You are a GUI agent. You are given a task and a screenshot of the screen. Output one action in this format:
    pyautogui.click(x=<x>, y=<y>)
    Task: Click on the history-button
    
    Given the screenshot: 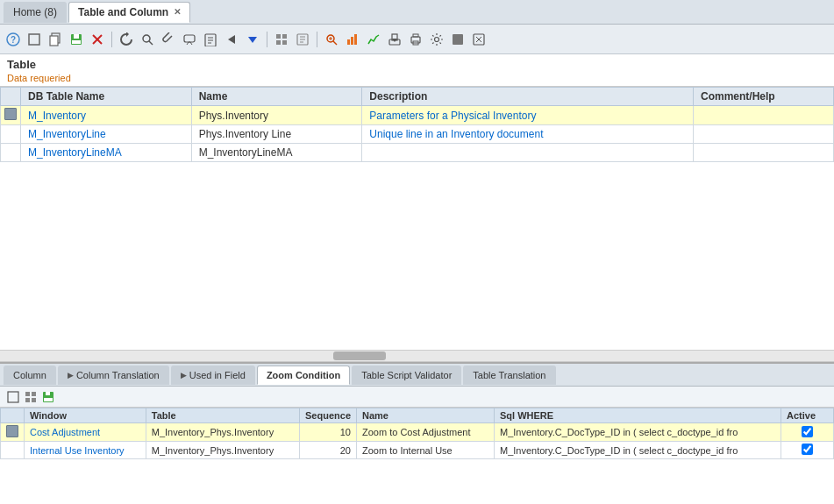 What is the action you would take?
    pyautogui.click(x=210, y=39)
    